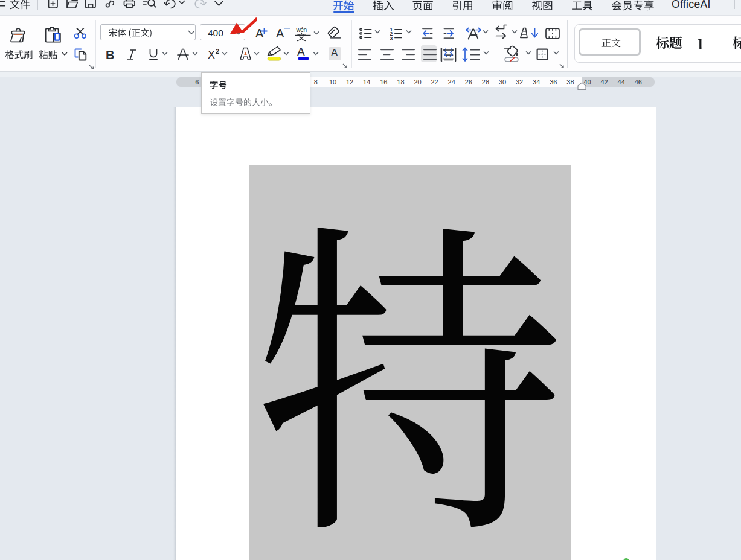 The width and height of the screenshot is (741, 560). I want to click on svg-text: 42, so click(604, 82).